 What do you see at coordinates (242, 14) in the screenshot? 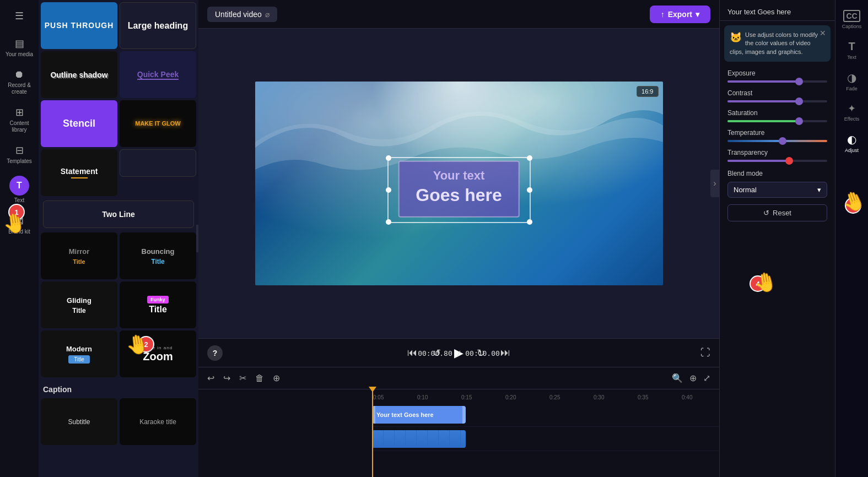
I see `video-title-button: Untitled video ⌀` at bounding box center [242, 14].